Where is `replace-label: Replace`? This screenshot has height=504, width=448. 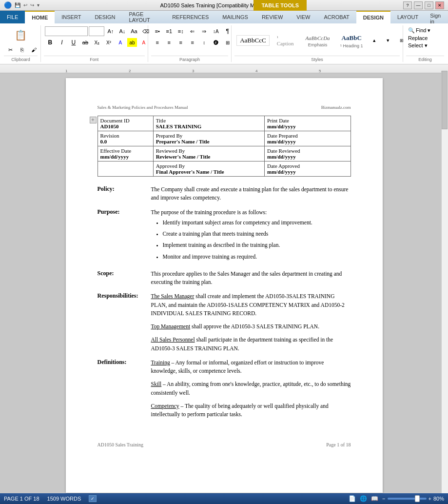
replace-label: Replace is located at coordinates (425, 38).